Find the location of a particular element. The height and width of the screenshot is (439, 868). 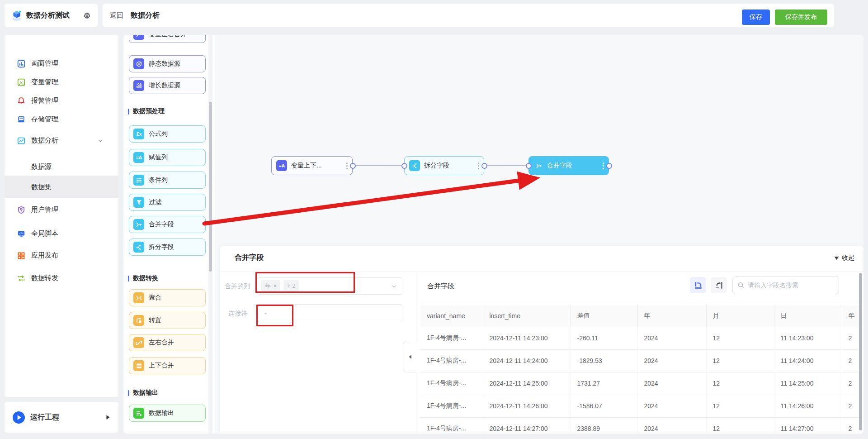

run-project-label: 运行工程 is located at coordinates (68, 417).